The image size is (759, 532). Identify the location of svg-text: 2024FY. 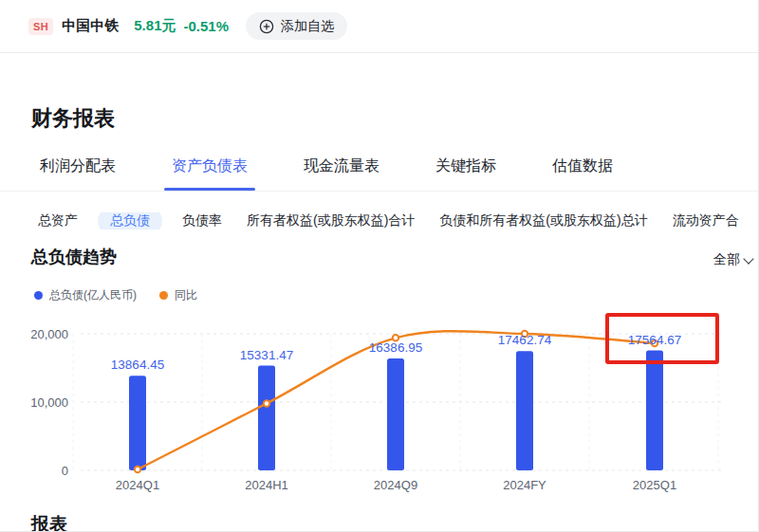
(525, 486).